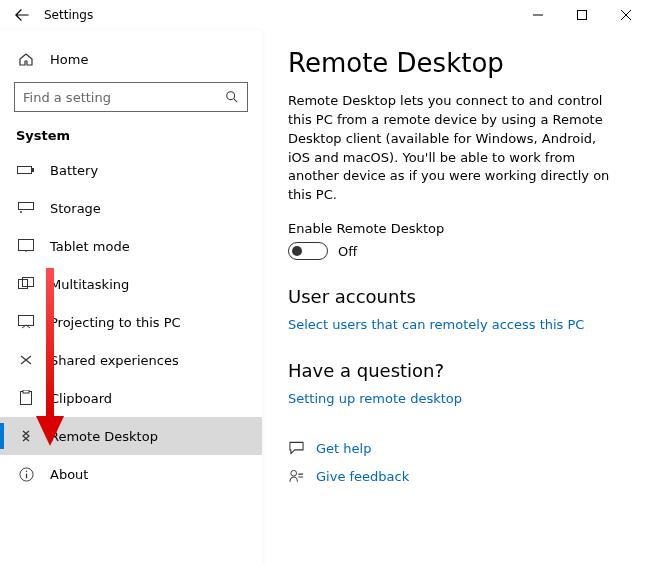 The image size is (648, 565). I want to click on sidebar-item-multitasking: Multitasking, so click(131, 284).